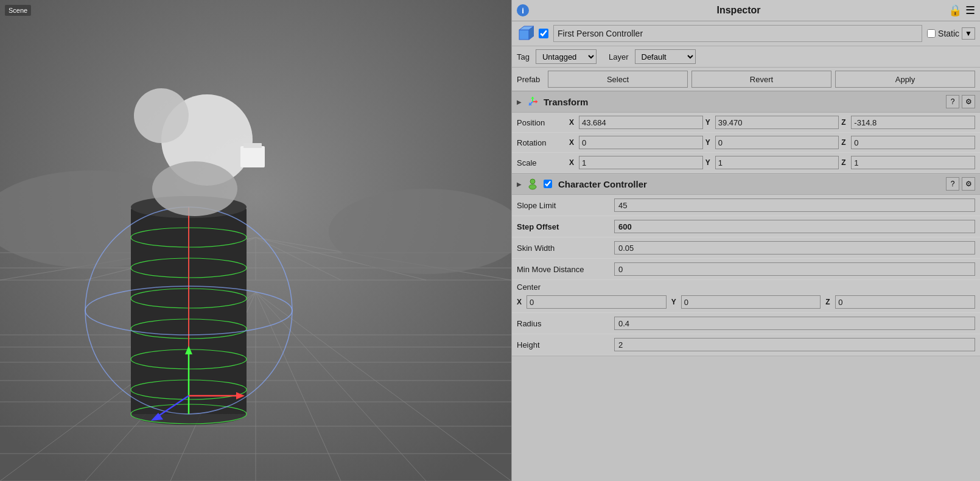  What do you see at coordinates (746, 184) in the screenshot?
I see `character-controller-header: ▶ Character Controller ? ⚙` at bounding box center [746, 184].